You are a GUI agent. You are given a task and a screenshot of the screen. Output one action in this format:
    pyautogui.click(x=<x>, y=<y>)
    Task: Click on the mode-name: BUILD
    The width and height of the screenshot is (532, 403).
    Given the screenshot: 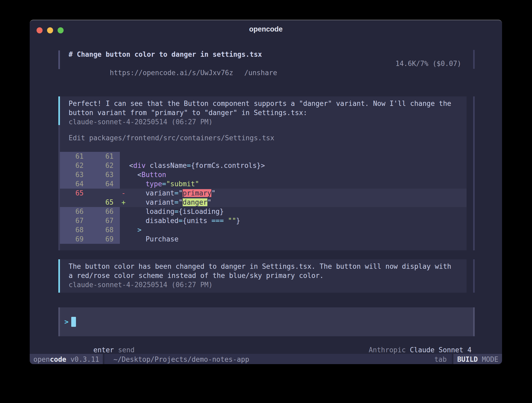 What is the action you would take?
    pyautogui.click(x=467, y=359)
    